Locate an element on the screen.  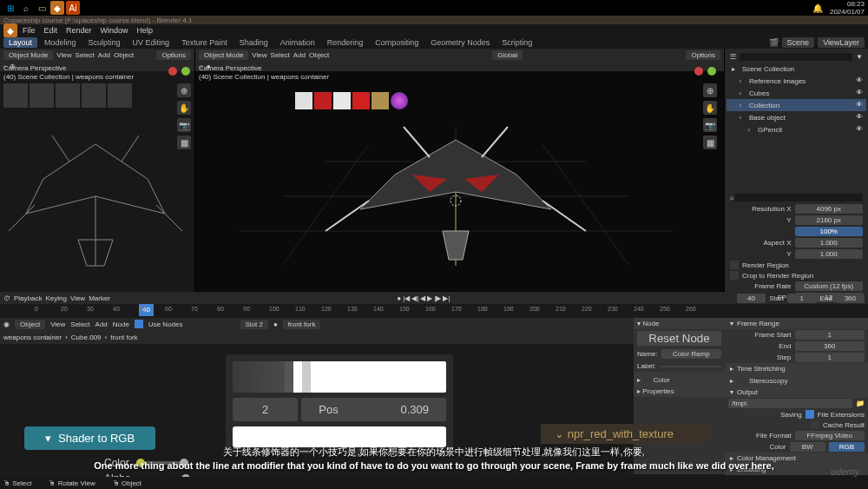
ramp-pos-field: Pos 0.309 is located at coordinates (373, 410).